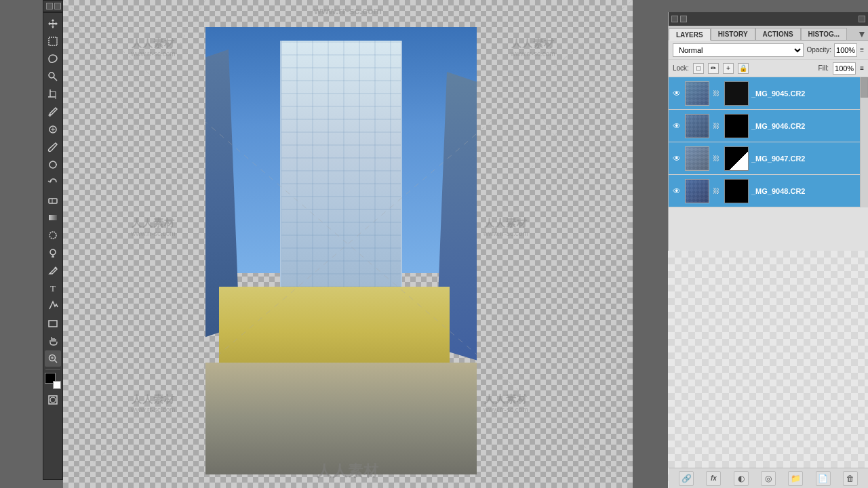  I want to click on hand-tool, so click(53, 341).